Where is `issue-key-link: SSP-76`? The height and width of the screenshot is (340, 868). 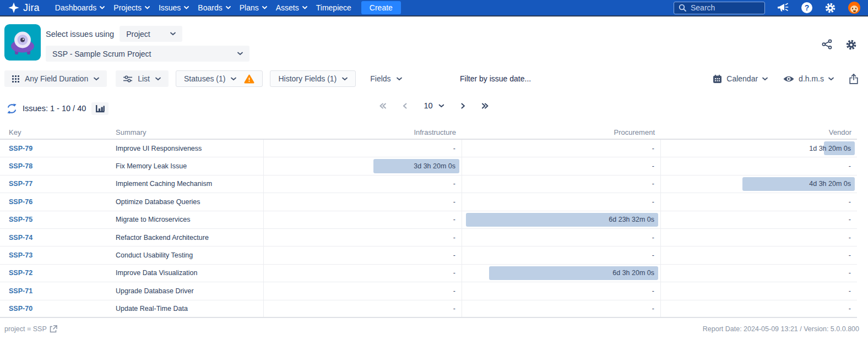
issue-key-link: SSP-76 is located at coordinates (53, 202).